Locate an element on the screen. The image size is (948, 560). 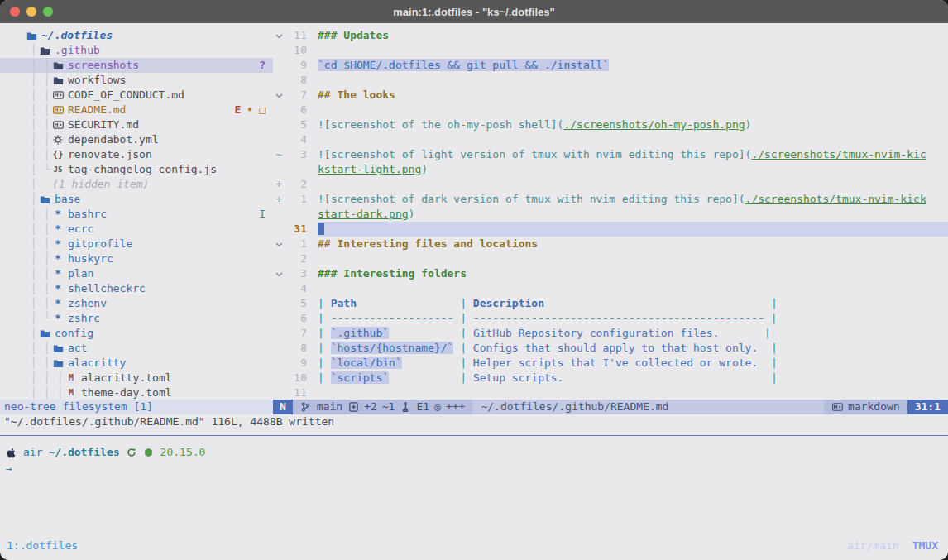
editor-line: 3### Interesting folders is located at coordinates (610, 274).